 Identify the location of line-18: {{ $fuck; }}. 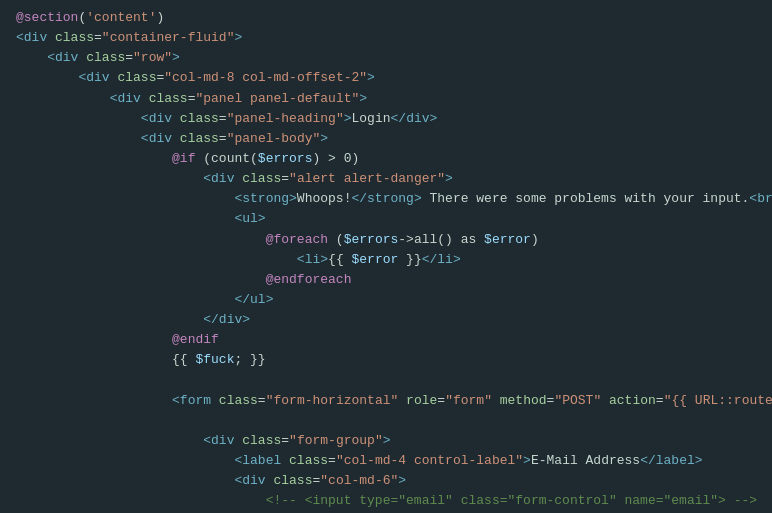
(394, 360).